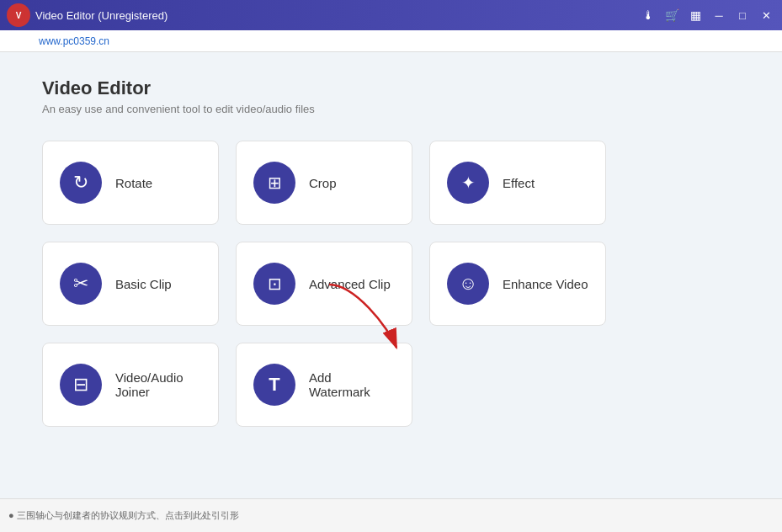  Describe the element at coordinates (19, 15) in the screenshot. I see `svg-text: V` at that location.